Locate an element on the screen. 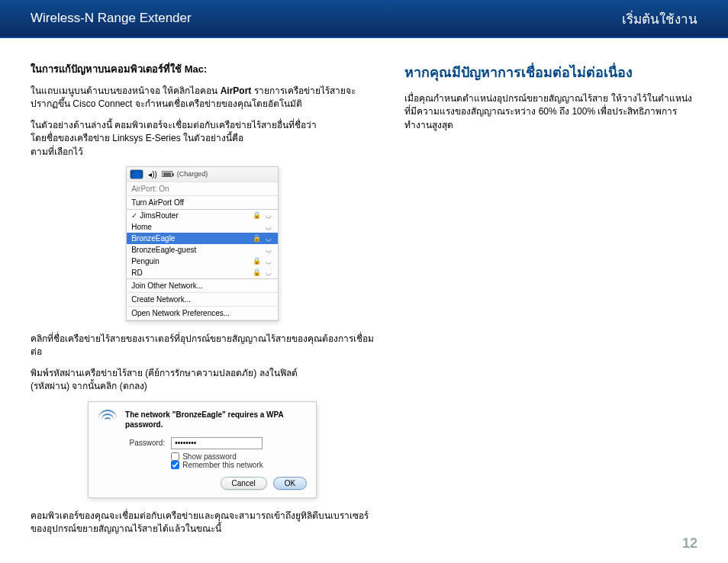 This screenshot has width=728, height=563. instruction-5: คอมพิวเตอร์ของคุณจะเชื่อมต่อกับเครือข่าย… is located at coordinates (202, 523).